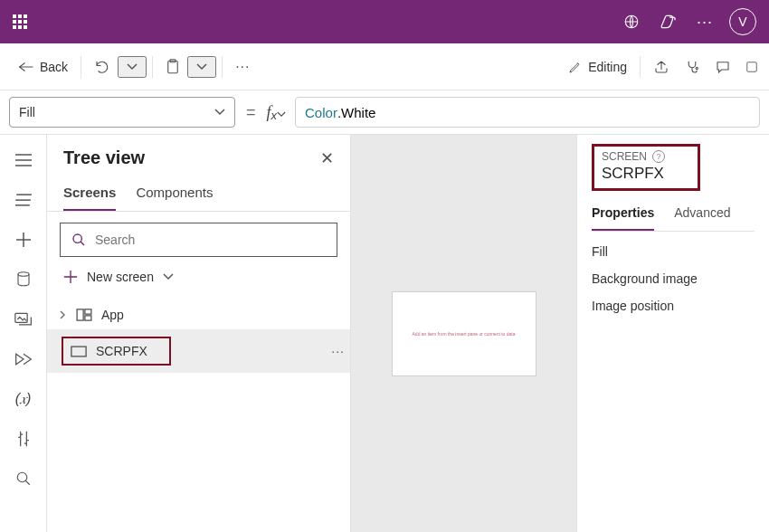  Describe the element at coordinates (633, 157) in the screenshot. I see `object-type-label: SCREEN ?` at that location.